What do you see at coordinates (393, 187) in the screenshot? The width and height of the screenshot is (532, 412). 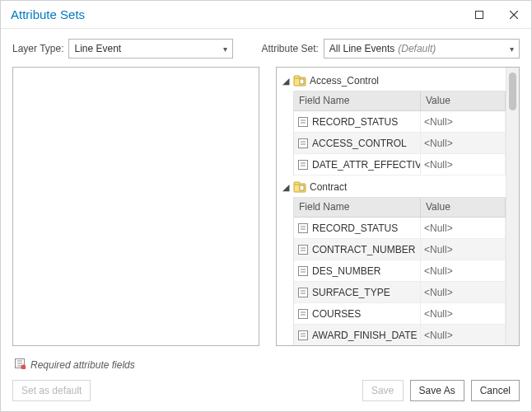 I see `group-header: ◢Contract` at bounding box center [393, 187].